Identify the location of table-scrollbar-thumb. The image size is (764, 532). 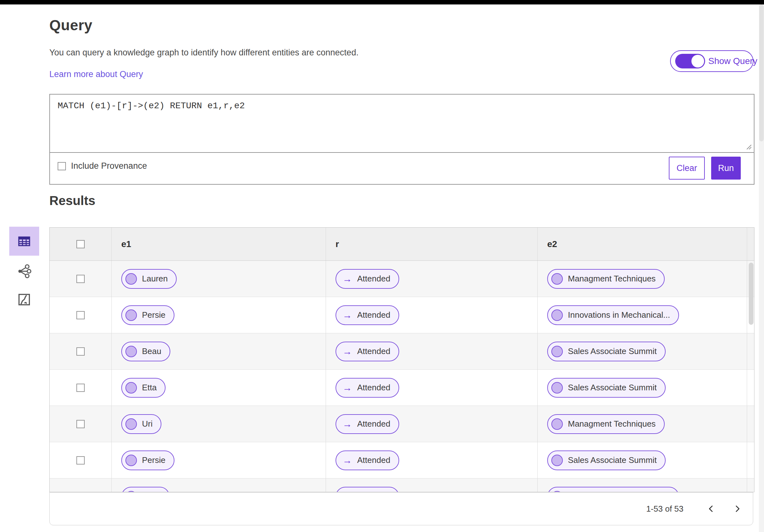
(751, 293).